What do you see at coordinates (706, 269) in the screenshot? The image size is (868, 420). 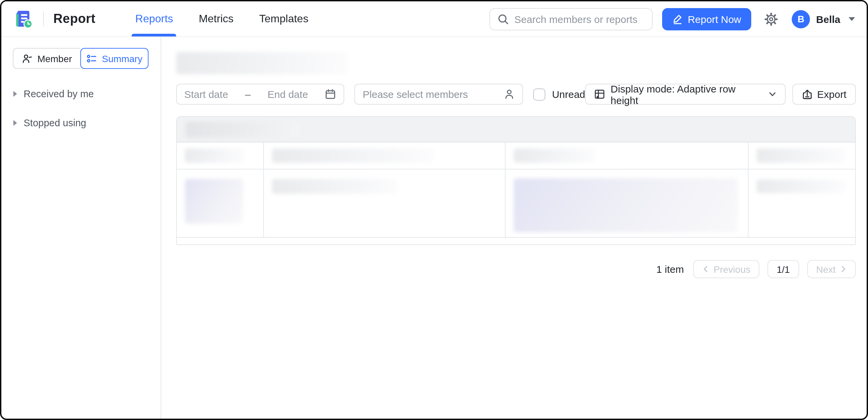 I see `chevron-left-icon` at bounding box center [706, 269].